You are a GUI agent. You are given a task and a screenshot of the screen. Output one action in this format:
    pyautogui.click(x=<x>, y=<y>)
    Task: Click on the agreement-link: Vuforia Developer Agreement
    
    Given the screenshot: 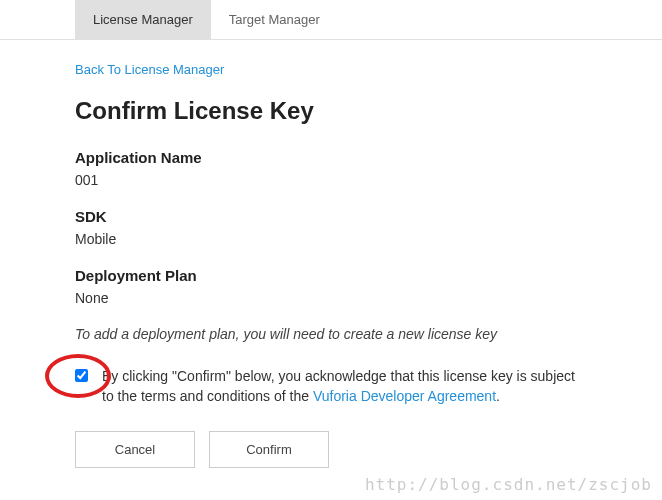 What is the action you would take?
    pyautogui.click(x=404, y=396)
    